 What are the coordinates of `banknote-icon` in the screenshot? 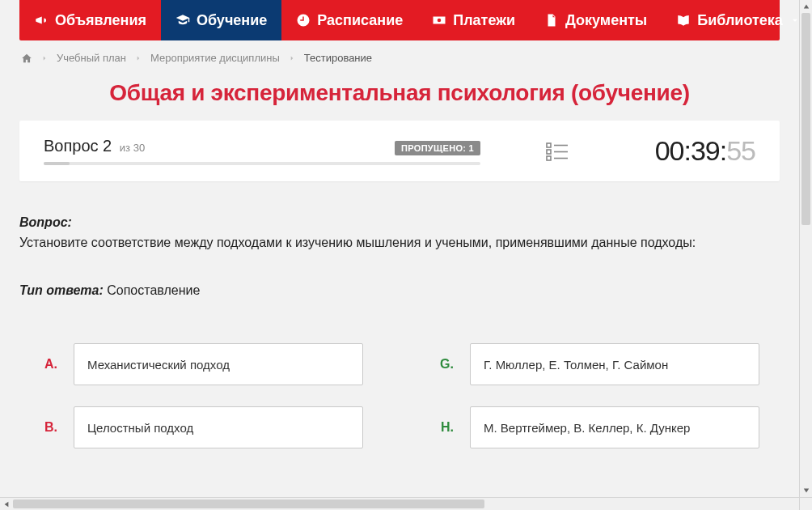 It's located at (439, 20).